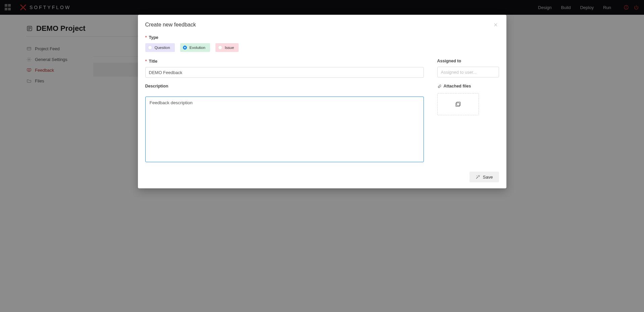 This screenshot has height=312, width=644. I want to click on magic-wand-icon, so click(478, 177).